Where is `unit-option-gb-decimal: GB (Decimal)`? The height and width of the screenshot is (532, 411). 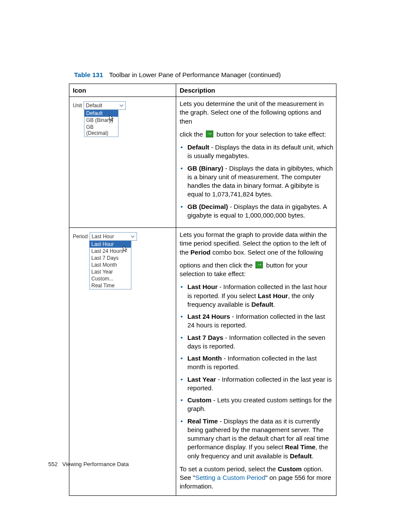 unit-option-gb-decimal: GB (Decimal) is located at coordinates (101, 130).